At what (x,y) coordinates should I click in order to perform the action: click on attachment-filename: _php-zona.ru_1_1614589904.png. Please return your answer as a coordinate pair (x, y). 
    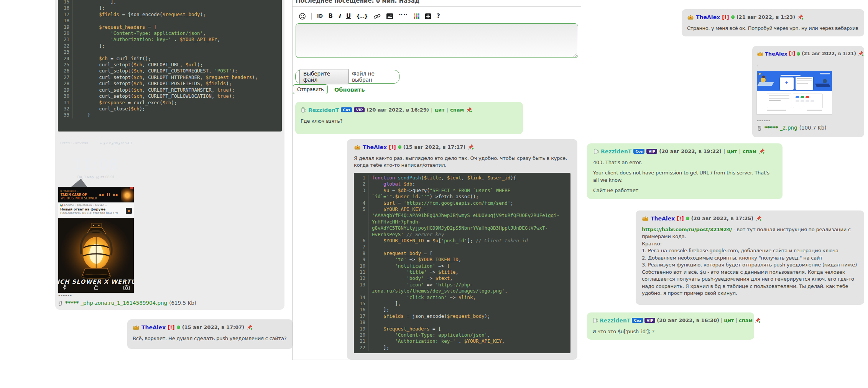
    Looking at the image, I should click on (124, 303).